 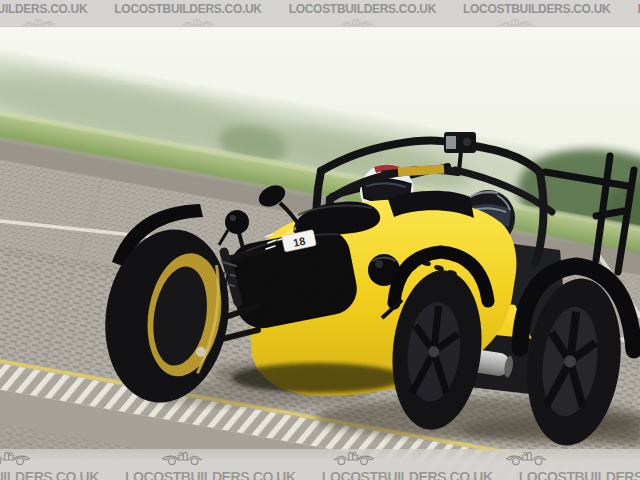 I want to click on race-number: 18, so click(x=299, y=242).